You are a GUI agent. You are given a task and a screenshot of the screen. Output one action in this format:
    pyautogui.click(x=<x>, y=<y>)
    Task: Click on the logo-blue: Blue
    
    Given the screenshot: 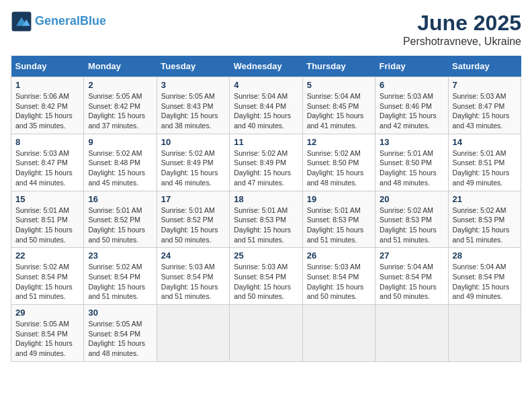 What is the action you would take?
    pyautogui.click(x=93, y=21)
    